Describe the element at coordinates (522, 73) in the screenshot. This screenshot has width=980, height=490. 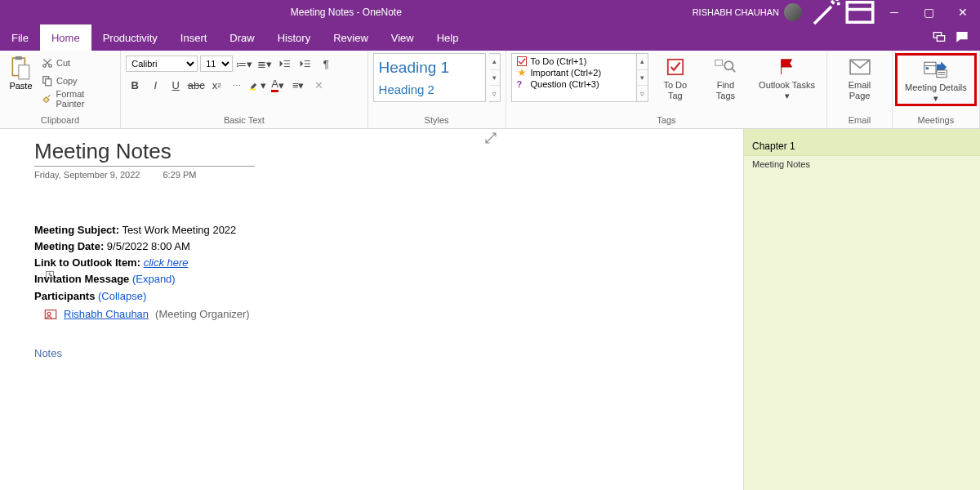
I see `star-icon` at that location.